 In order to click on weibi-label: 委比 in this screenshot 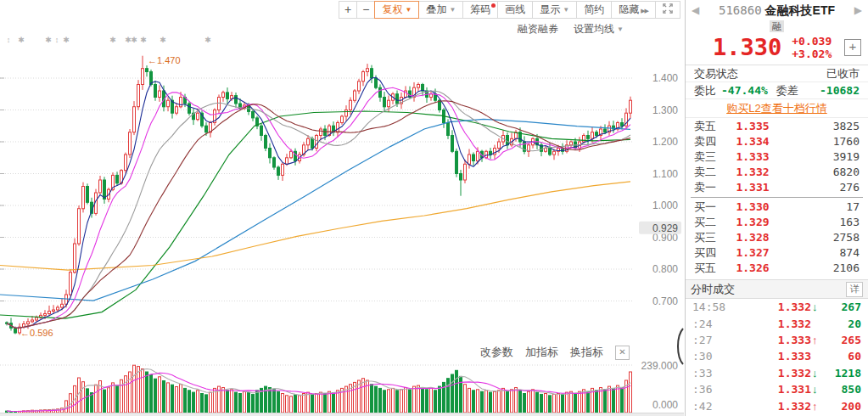, I will do `click(705, 91)`.